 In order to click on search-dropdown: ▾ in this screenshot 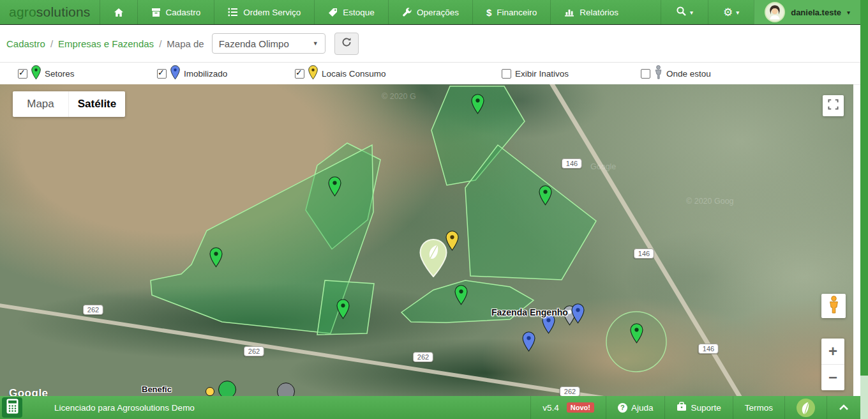, I will do `click(684, 12)`.